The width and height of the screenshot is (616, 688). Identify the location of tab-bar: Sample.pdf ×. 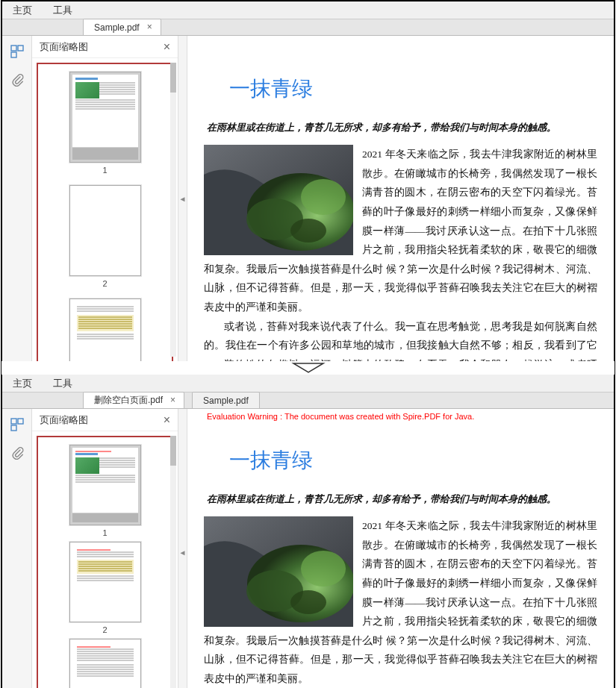
(308, 28).